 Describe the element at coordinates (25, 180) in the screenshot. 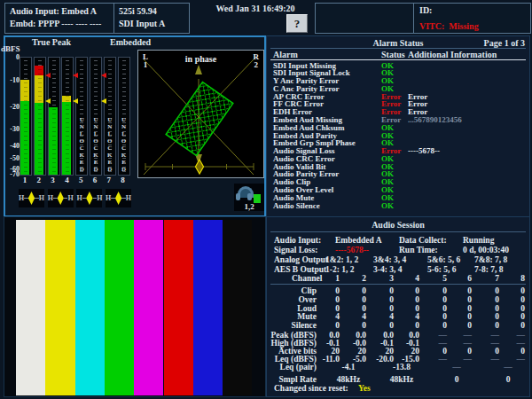

I see `meter-channel-number: 1` at that location.